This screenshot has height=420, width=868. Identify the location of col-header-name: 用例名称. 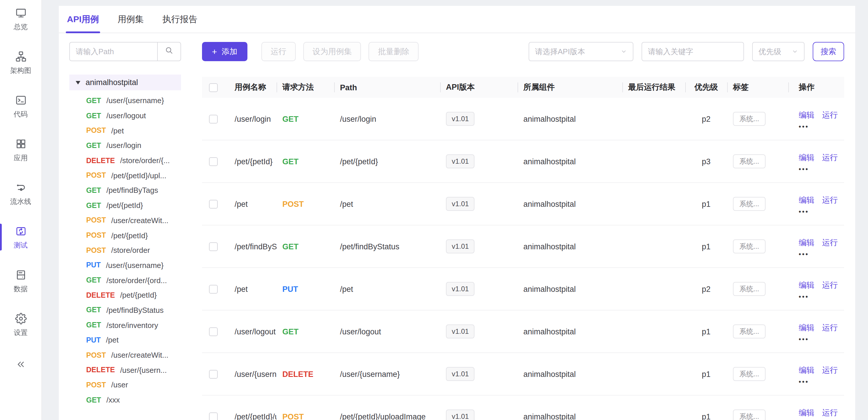
(253, 88).